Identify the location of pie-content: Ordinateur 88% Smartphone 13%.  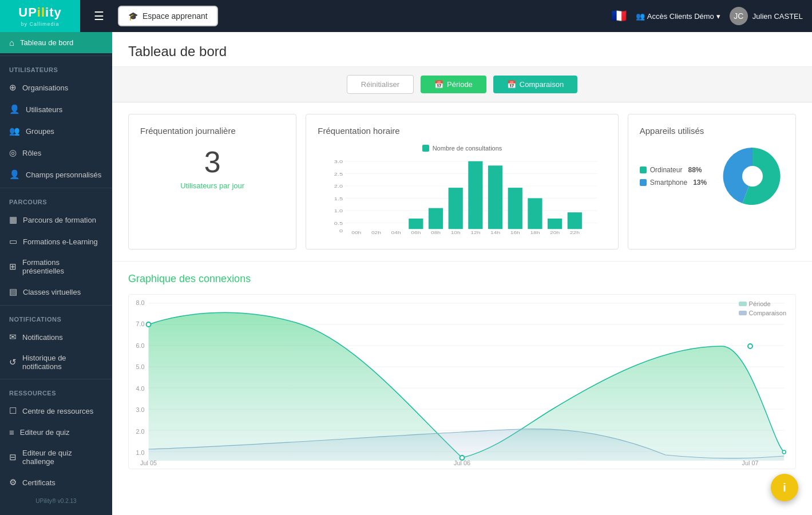
(712, 176).